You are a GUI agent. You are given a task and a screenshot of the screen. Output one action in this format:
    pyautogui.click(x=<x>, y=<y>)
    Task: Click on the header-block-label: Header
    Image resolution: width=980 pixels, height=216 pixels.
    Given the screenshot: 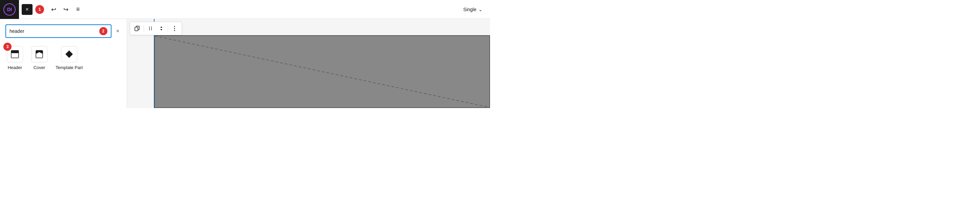 What is the action you would take?
    pyautogui.click(x=15, y=68)
    